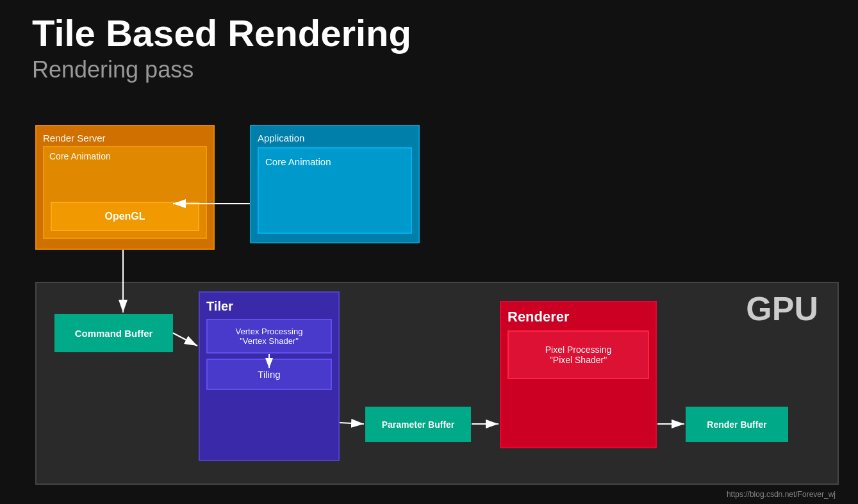 Image resolution: width=858 pixels, height=504 pixels. What do you see at coordinates (578, 375) in the screenshot?
I see `renderer-box: Renderer Pixel Processing"Pixel Shader"` at bounding box center [578, 375].